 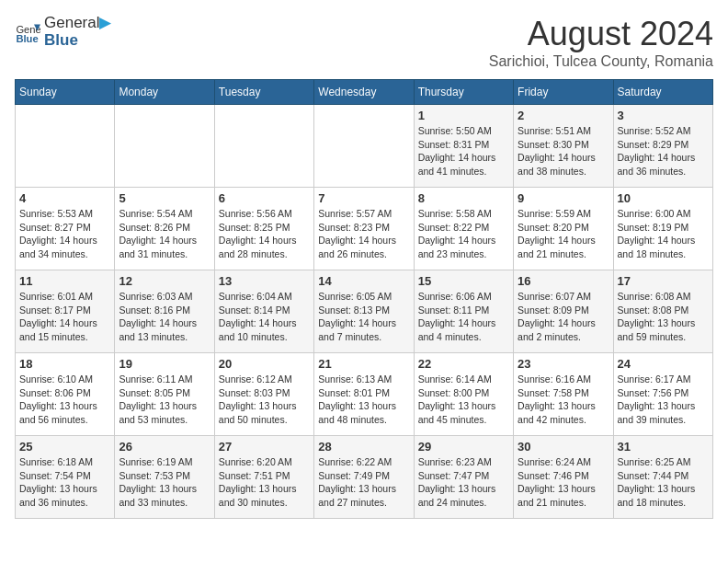 What do you see at coordinates (563, 447) in the screenshot?
I see `day-number: 30` at bounding box center [563, 447].